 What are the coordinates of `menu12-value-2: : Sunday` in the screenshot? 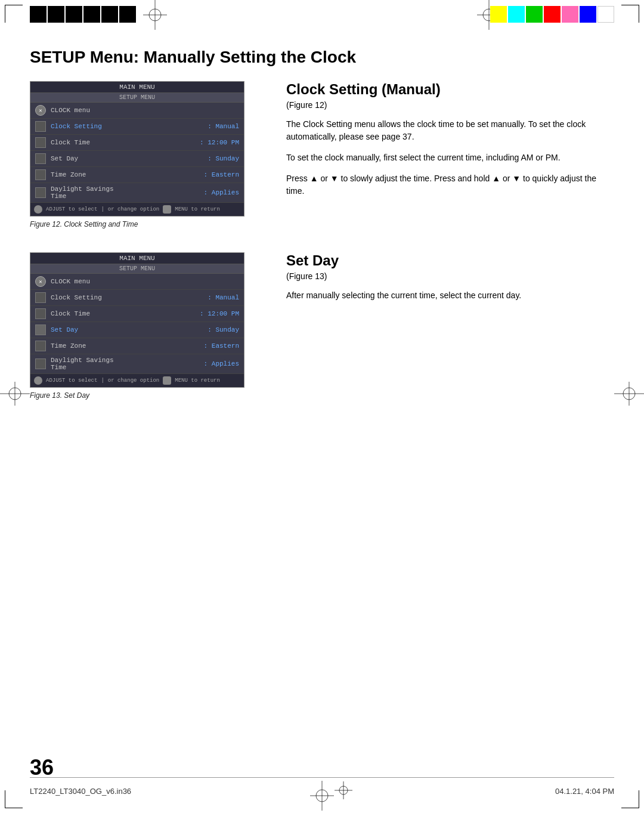 It's located at (223, 159).